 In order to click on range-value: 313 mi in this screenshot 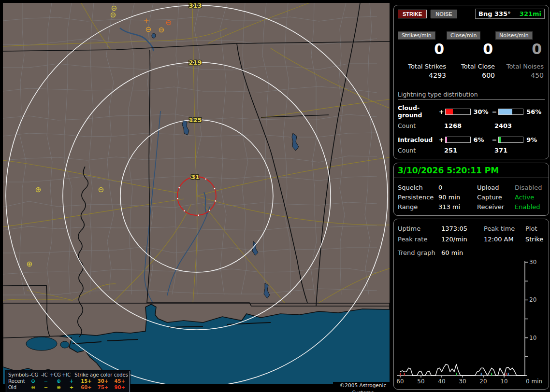, I will do `click(458, 207)`.